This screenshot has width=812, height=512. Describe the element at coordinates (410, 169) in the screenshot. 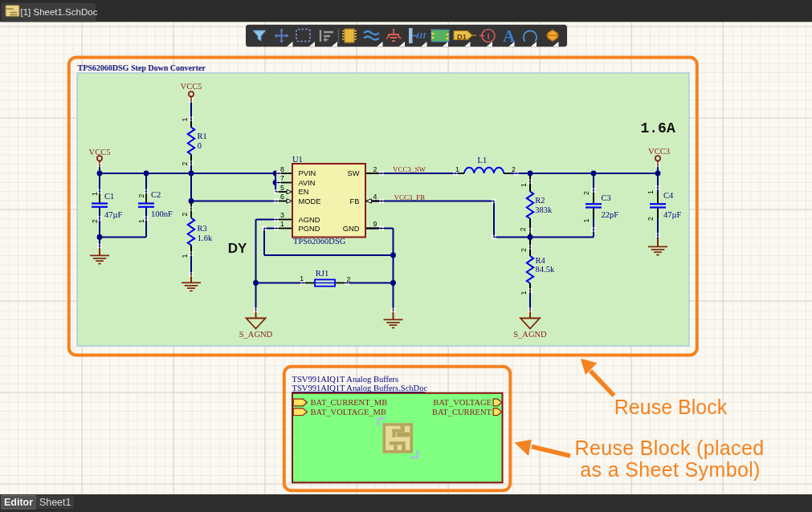

I see `svg-text: VCC3_SW` at that location.